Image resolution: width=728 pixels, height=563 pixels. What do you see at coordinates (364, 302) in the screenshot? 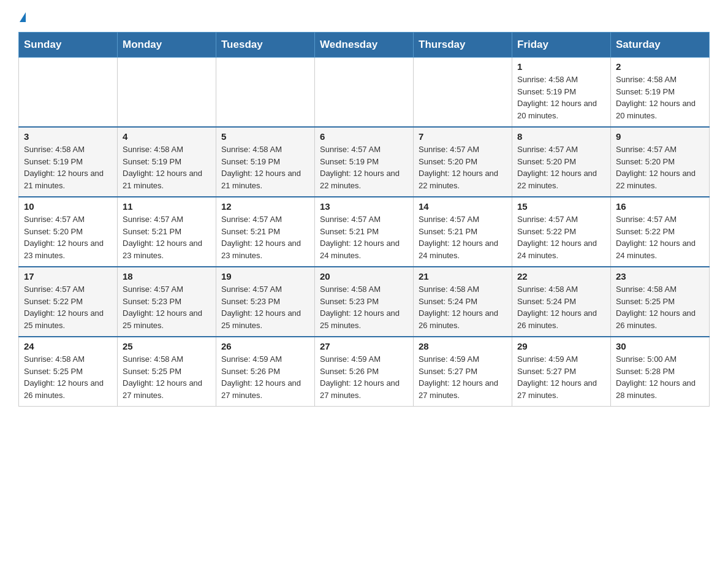
I see `calendar-day-cell: 20Sunrise: 4:58 AMSunset: 5:23 PMDayligh…` at bounding box center [364, 302].